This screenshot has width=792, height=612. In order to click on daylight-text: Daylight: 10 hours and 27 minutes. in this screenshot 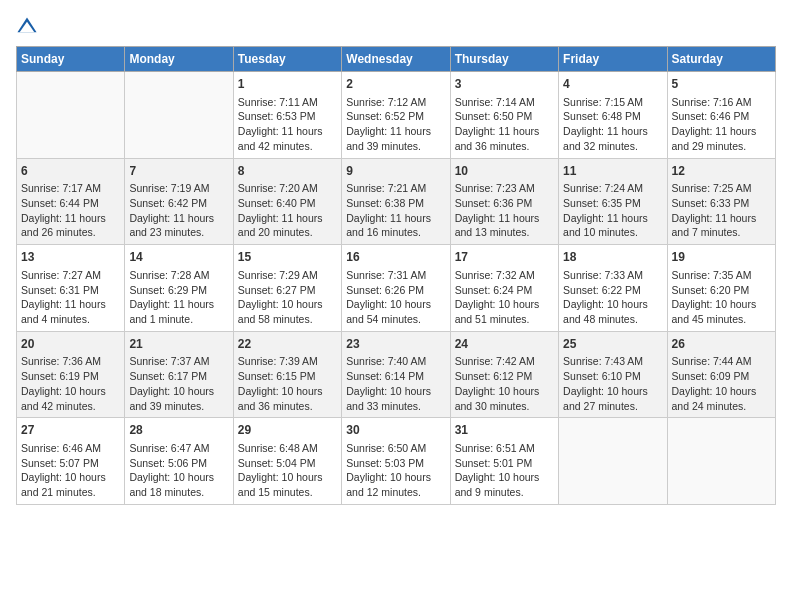, I will do `click(606, 398)`.